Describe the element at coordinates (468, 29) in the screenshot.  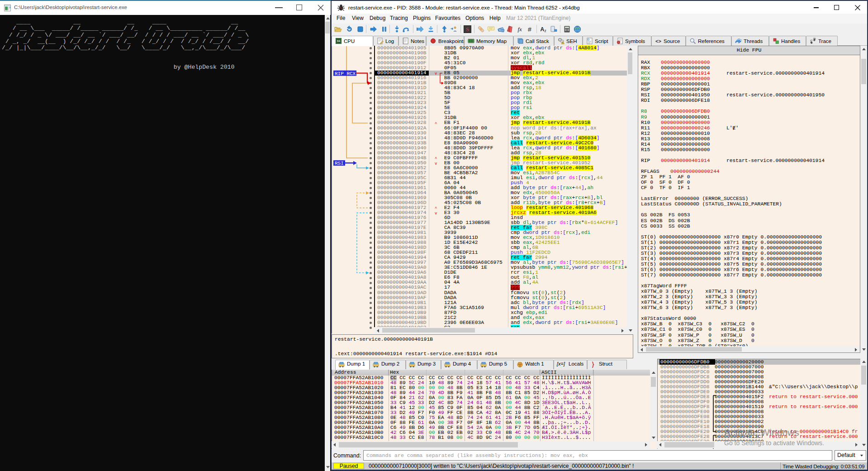
I see `svg-text: S` at that location.